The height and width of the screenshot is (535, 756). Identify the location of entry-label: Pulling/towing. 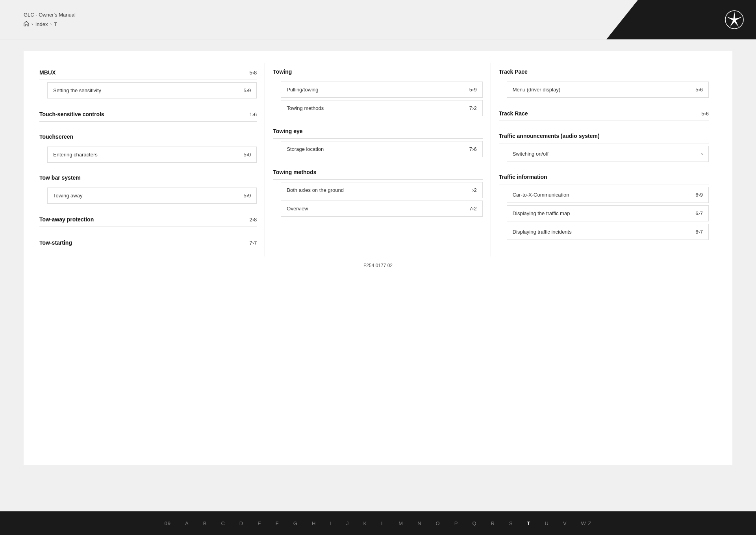
(376, 90).